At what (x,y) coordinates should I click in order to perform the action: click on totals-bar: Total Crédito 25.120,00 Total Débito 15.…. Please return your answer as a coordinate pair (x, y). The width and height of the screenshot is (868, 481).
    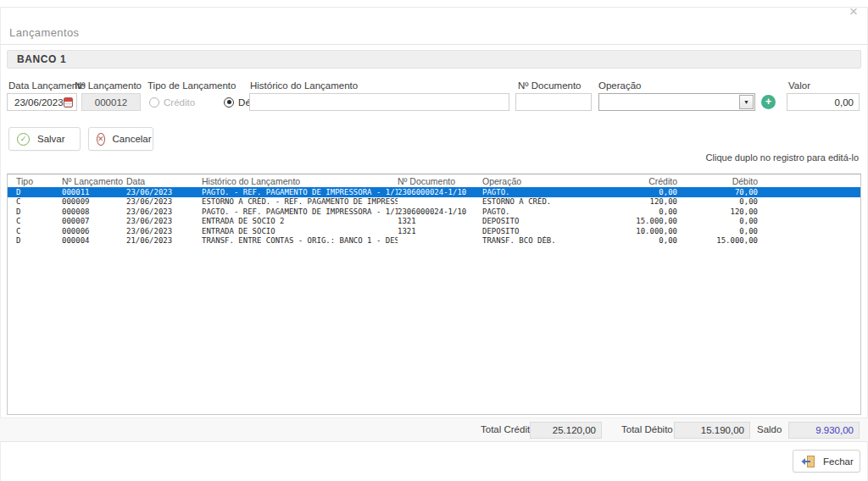
    Looking at the image, I should click on (434, 430).